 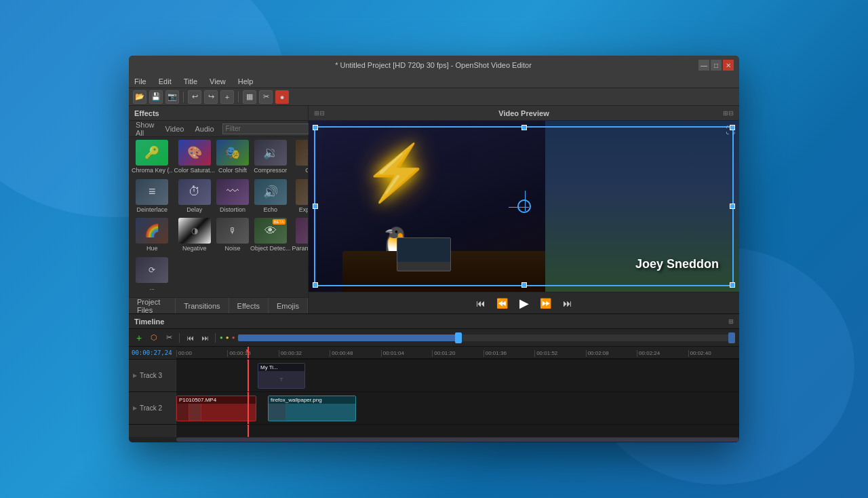 What do you see at coordinates (524, 303) in the screenshot?
I see `play-button: ▶` at bounding box center [524, 303].